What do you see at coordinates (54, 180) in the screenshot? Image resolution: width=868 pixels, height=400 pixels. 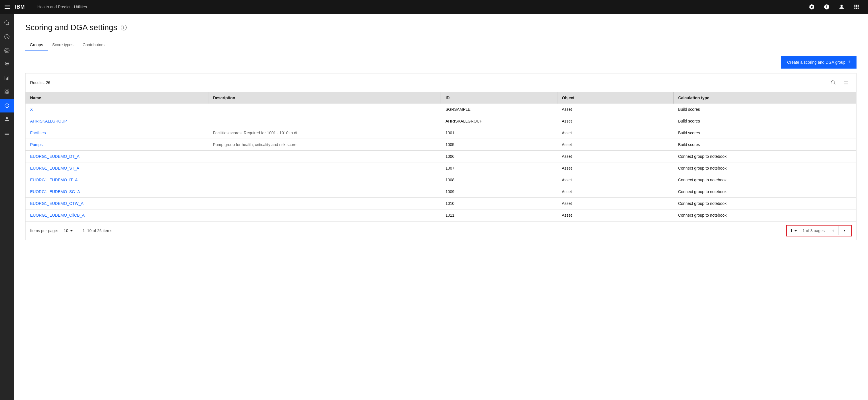 I see `row-name-link: EUORG1_EUDEMO_IT_A` at bounding box center [54, 180].